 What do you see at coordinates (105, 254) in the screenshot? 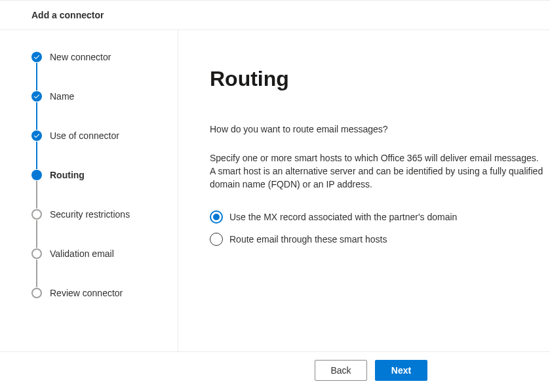
I see `wizard-step-validation-email: Validation email` at bounding box center [105, 254].